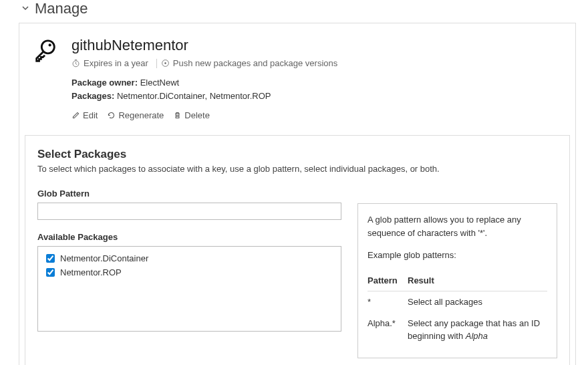  What do you see at coordinates (156, 64) in the screenshot?
I see `meta-separator` at bounding box center [156, 64].